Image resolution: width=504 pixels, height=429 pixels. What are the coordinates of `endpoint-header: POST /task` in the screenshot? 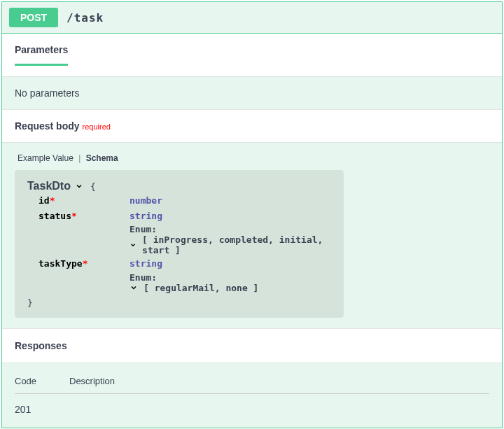 It's located at (252, 18).